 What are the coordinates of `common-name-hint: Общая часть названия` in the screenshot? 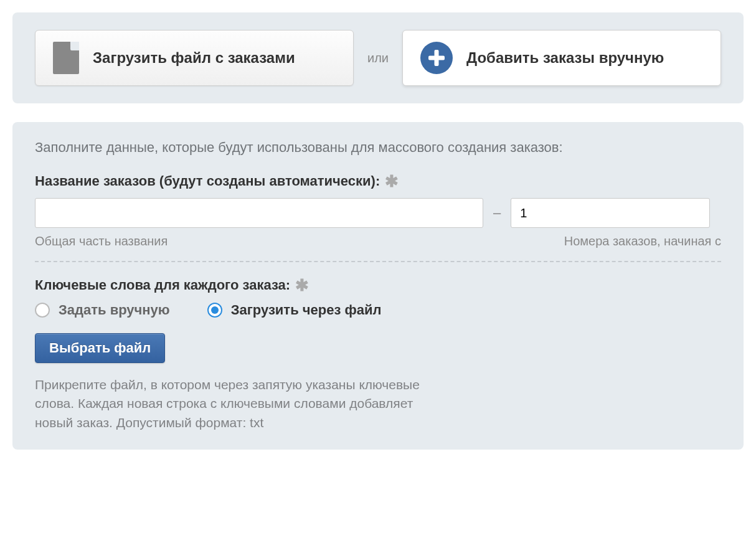 It's located at (265, 242).